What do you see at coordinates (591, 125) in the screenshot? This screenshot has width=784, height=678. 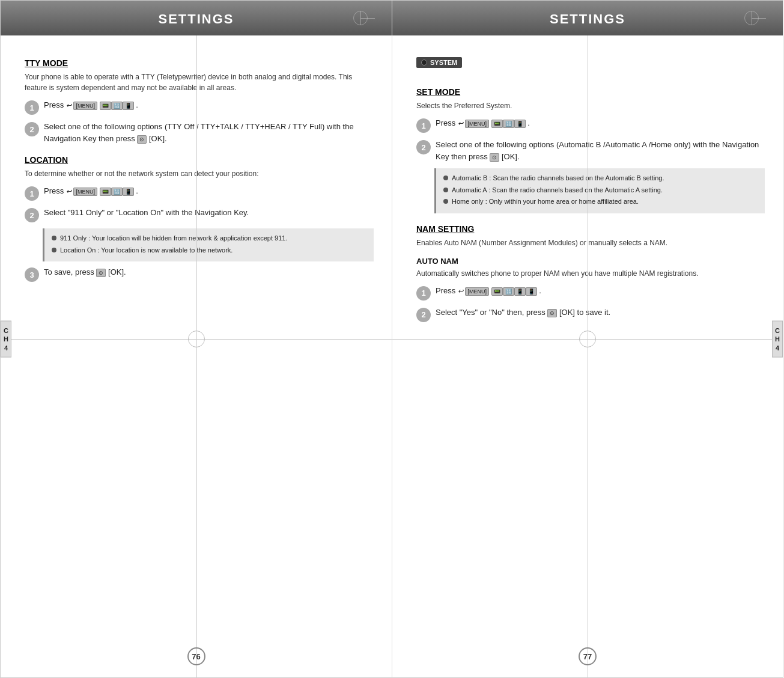 I see `set-mode-step-1: 1 Press ↩ [MENU] 📟🔢📱 .` at bounding box center [591, 125].